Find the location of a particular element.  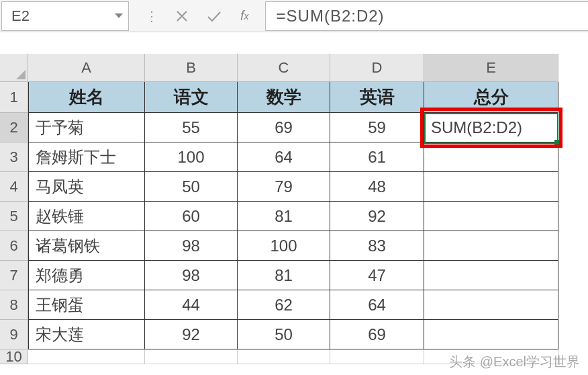

cell-c5: 81 is located at coordinates (284, 216).